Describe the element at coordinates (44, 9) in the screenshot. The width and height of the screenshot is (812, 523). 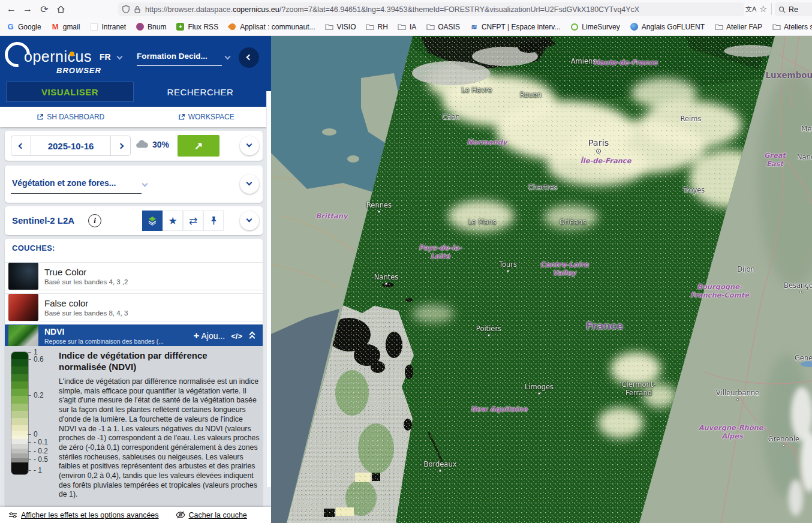
I see `reload-button: ⟳` at that location.